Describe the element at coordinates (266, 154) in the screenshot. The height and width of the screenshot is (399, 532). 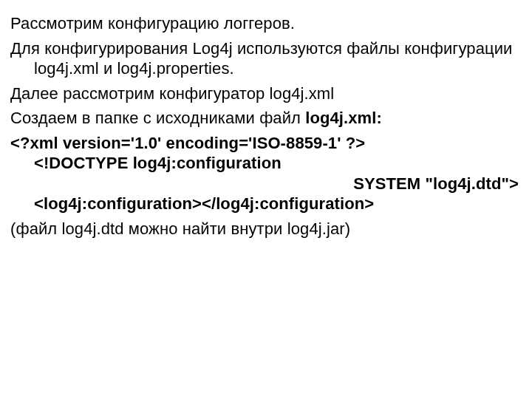
I see `code-block: <?xml version='1.0' encoding='ISO-8859-1…` at that location.